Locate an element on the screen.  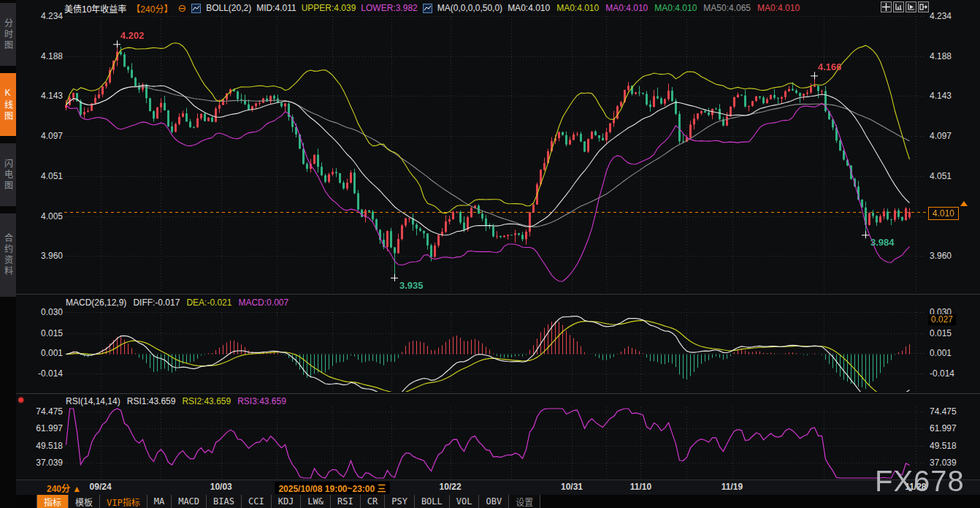
macd-value-badge: 0.027 is located at coordinates (942, 320).